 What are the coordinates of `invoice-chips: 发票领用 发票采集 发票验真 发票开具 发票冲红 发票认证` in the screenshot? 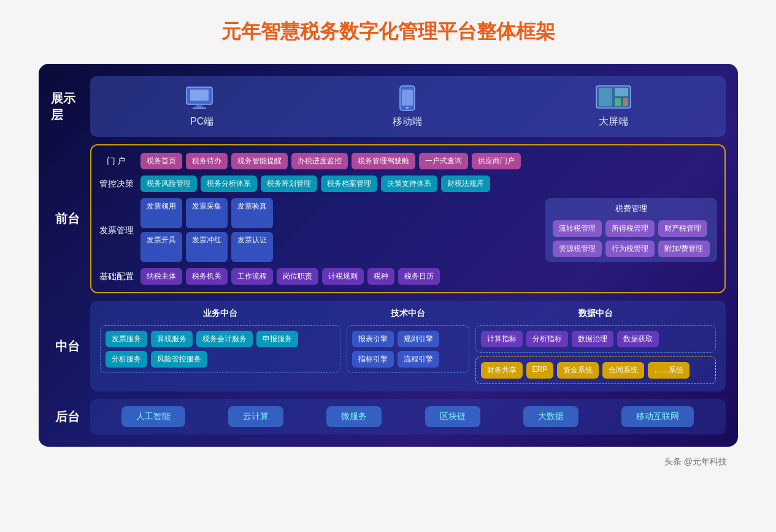 It's located at (340, 230).